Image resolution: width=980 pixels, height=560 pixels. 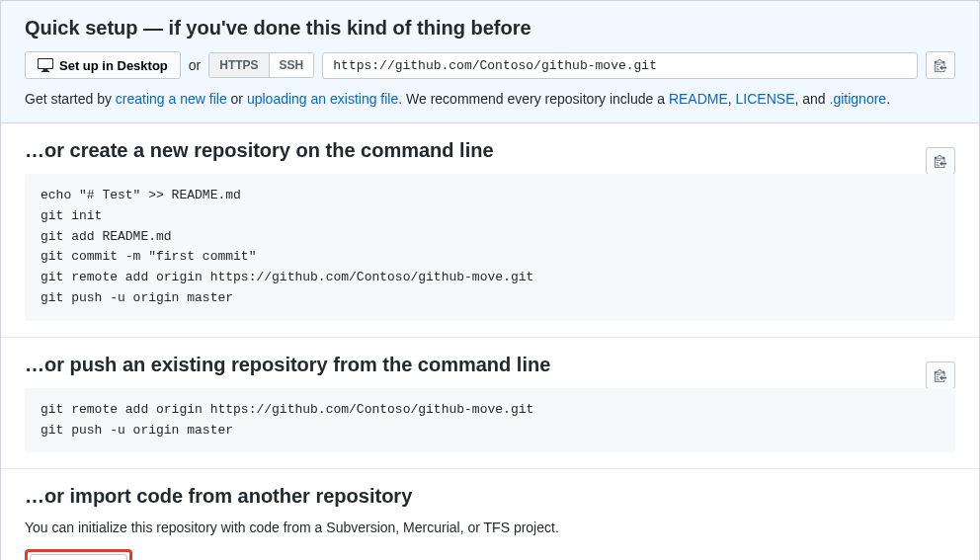 What do you see at coordinates (940, 161) in the screenshot?
I see `copy-create-code-button` at bounding box center [940, 161].